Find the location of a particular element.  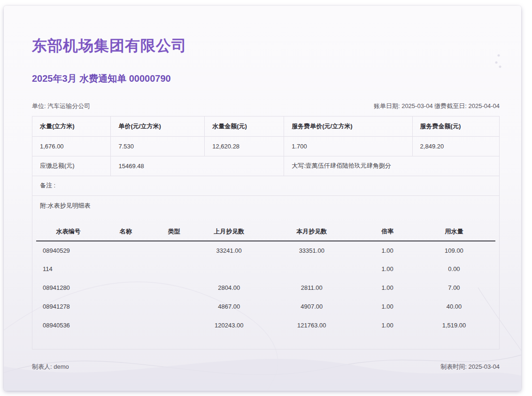

curr-reading: 121763.00 is located at coordinates (312, 326).